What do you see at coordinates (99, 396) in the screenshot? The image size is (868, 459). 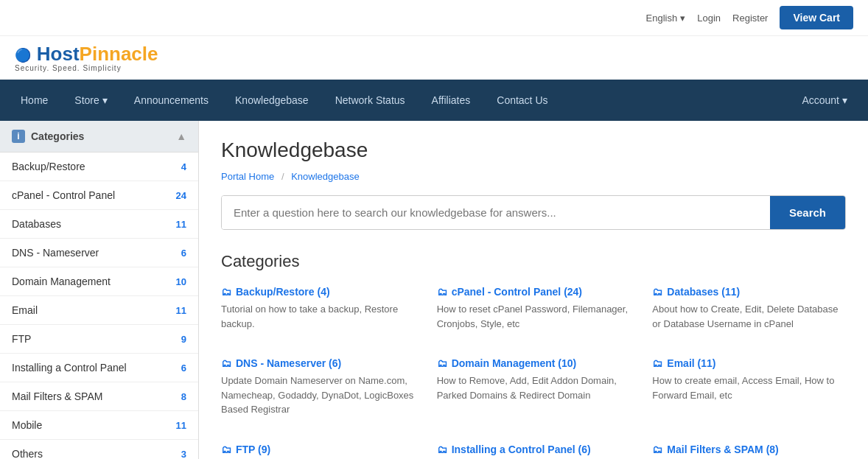 I see `sidebar-item: Mail Filters & SPAM 8` at bounding box center [99, 396].